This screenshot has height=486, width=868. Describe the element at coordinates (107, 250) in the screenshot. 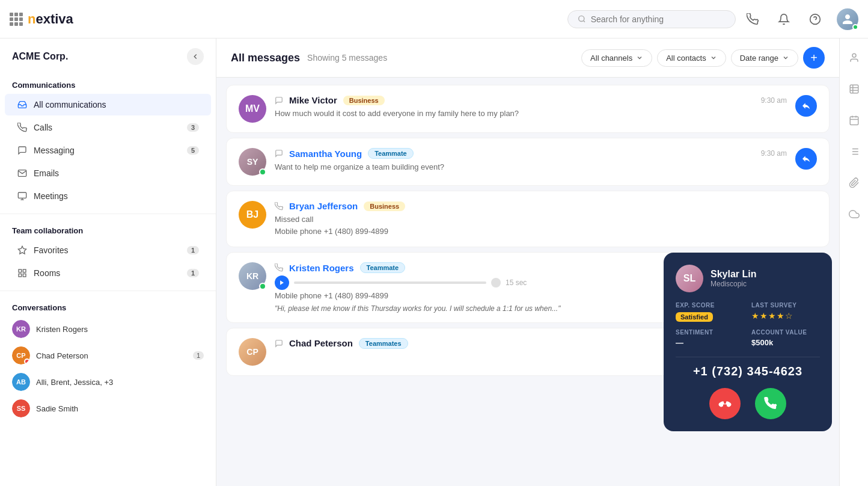

I see `favorites-label: Favorites` at that location.